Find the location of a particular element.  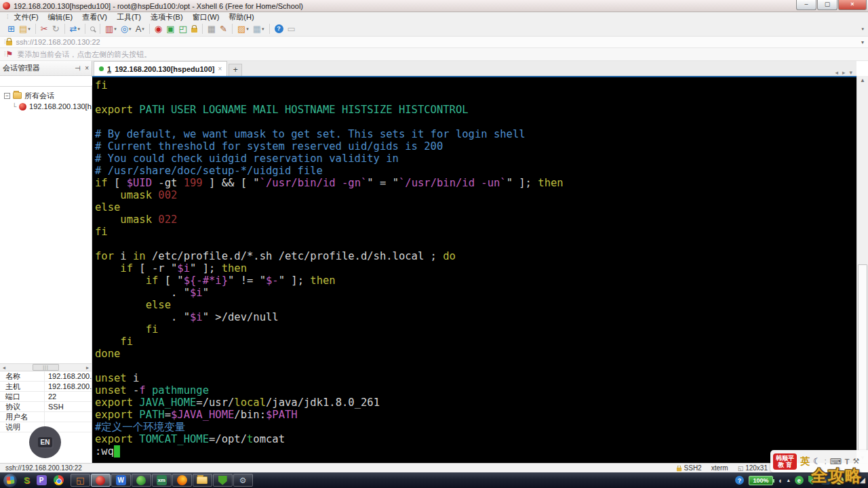

address-url: ssh://192.168.200.130:22 is located at coordinates (58, 42).